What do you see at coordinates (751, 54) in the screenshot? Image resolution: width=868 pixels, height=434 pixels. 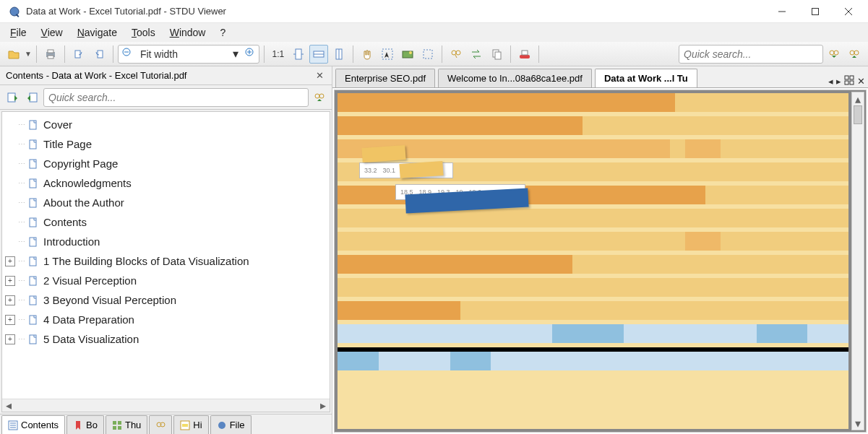 I see `quick-search-input` at bounding box center [751, 54].